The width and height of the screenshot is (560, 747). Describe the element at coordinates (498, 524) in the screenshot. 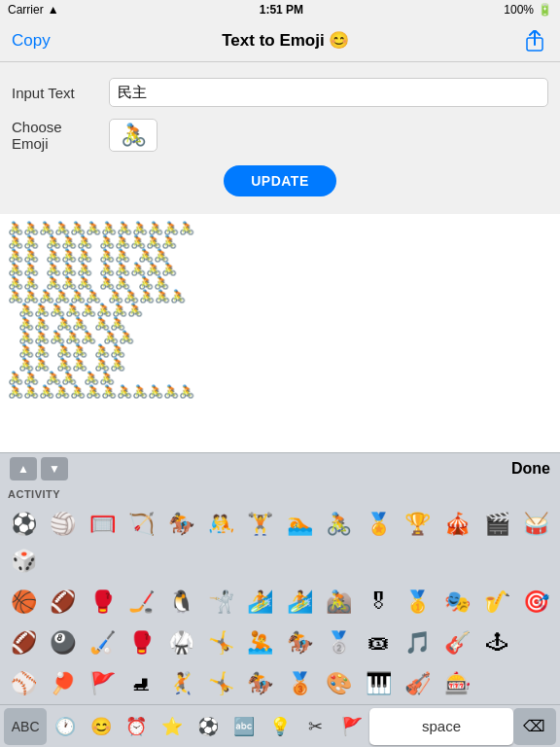

I see `emoji-key: 🎬` at that location.